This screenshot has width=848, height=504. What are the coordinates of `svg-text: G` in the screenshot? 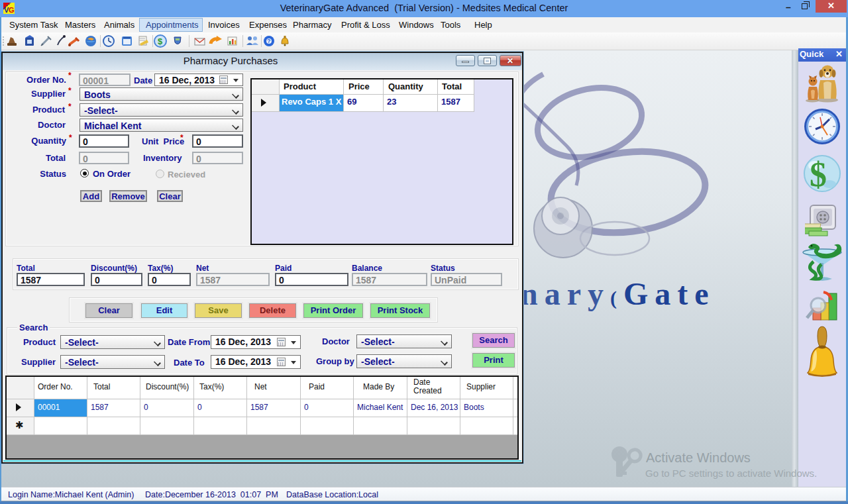 It's located at (12, 10).